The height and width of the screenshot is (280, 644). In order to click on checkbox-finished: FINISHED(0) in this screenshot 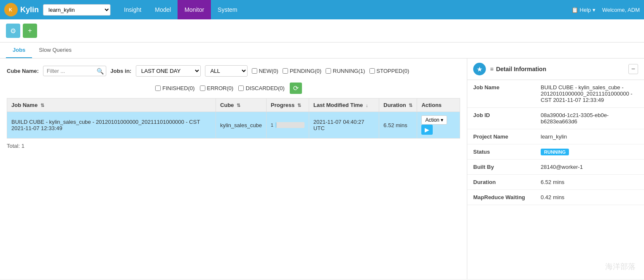, I will do `click(175, 88)`.